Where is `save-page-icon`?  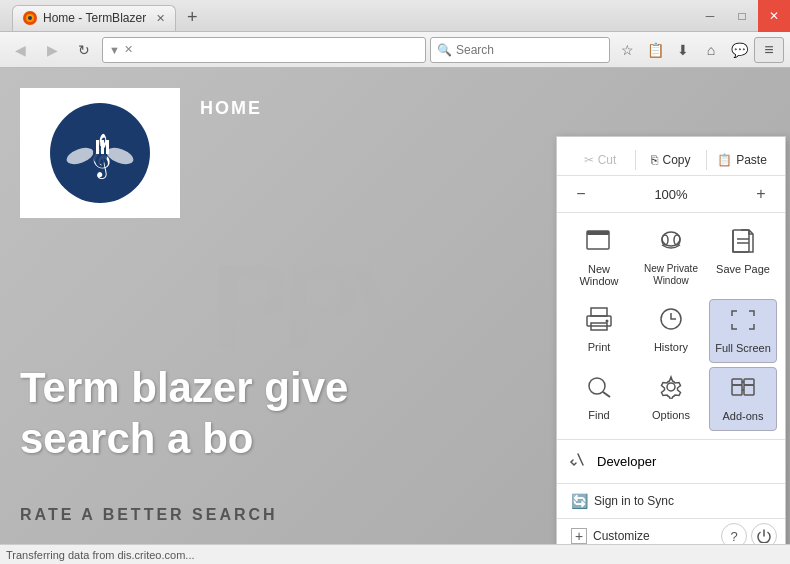 save-page-icon is located at coordinates (743, 244).